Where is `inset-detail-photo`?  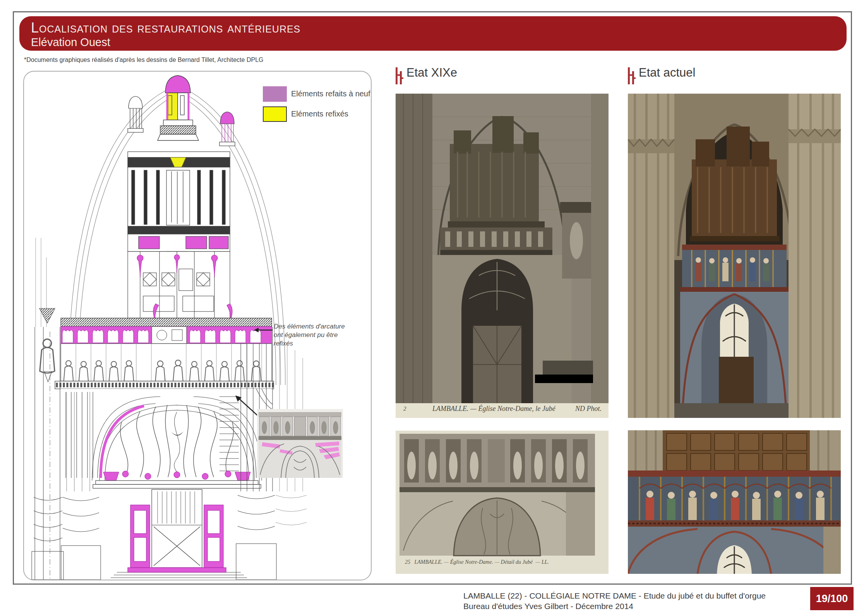 inset-detail-photo is located at coordinates (300, 443).